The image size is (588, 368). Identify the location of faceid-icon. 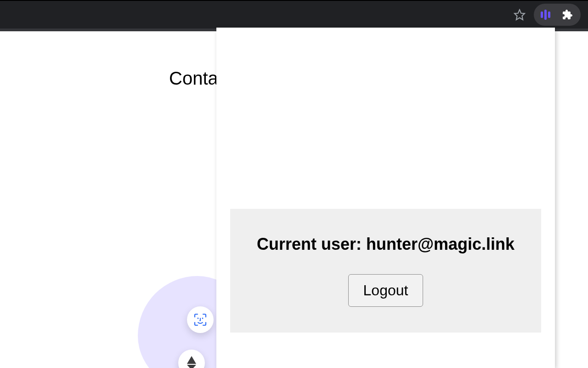
(200, 320).